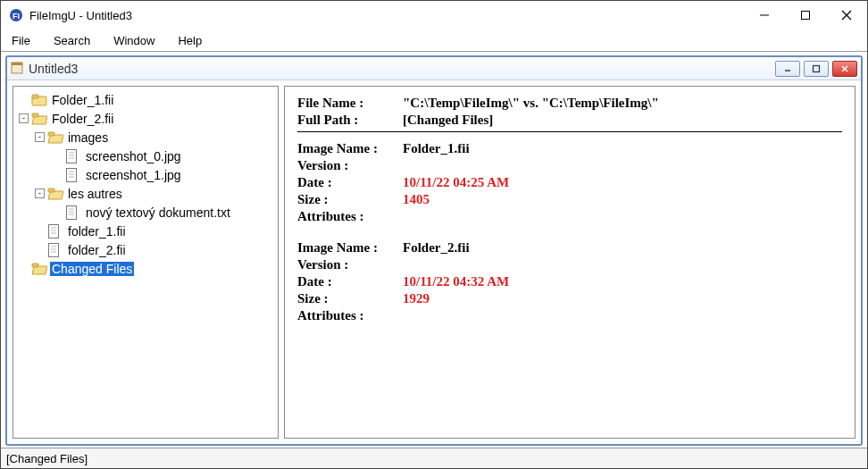 This screenshot has width=868, height=469. Describe the element at coordinates (350, 316) in the screenshot. I see `attributes-label: Attributes :` at that location.